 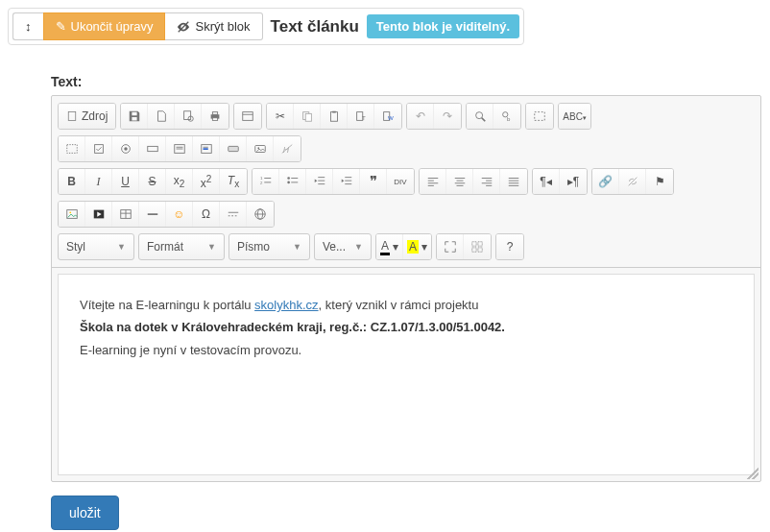 I want to click on bgcolor-icon: A, so click(x=413, y=247).